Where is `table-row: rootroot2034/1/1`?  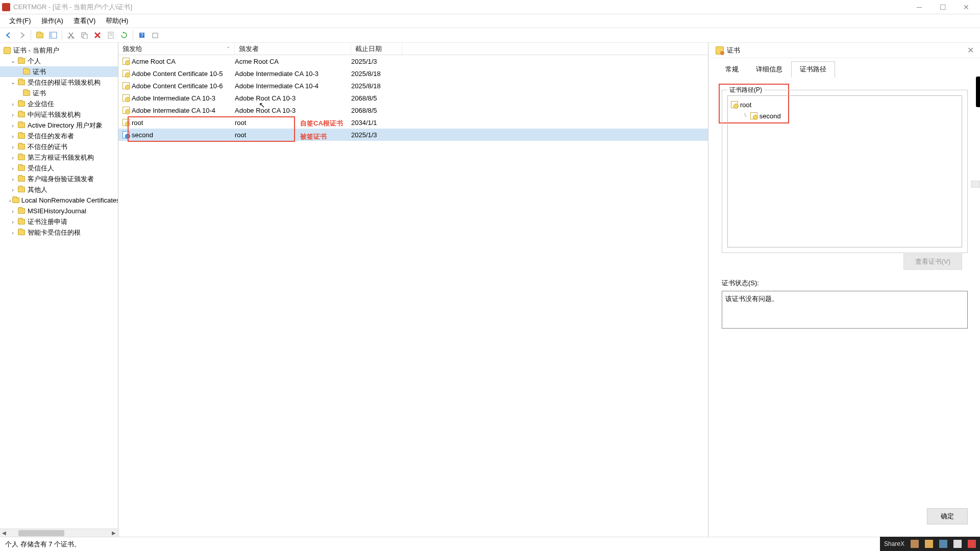
table-row: rootroot2034/1/1 is located at coordinates (413, 122).